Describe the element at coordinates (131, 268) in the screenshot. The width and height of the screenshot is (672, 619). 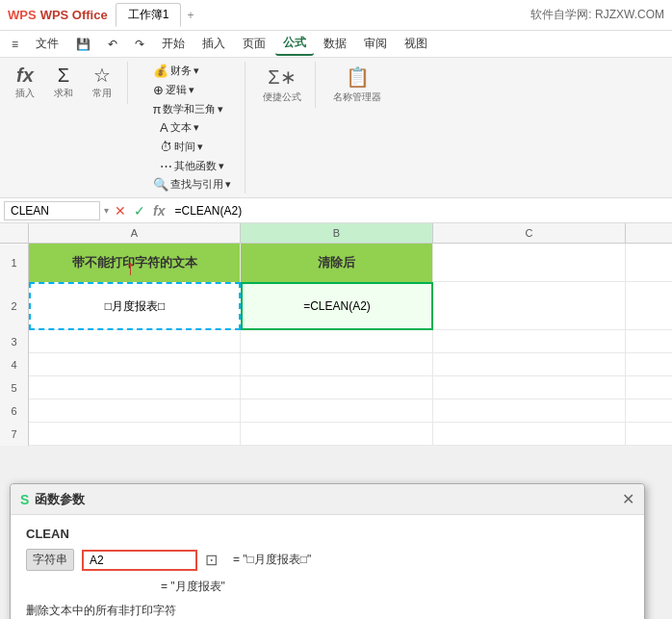
I see `arrow-indicator: ↑` at that location.